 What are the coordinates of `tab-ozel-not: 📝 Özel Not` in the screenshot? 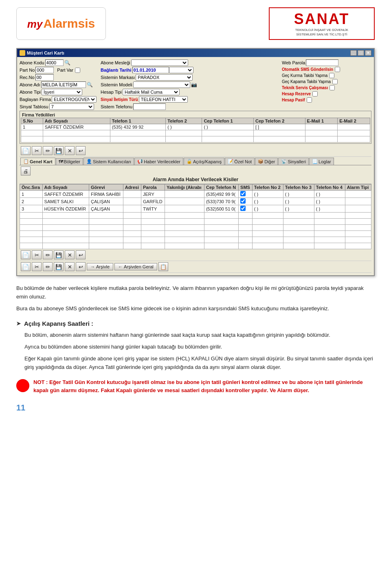 It's located at (239, 161).